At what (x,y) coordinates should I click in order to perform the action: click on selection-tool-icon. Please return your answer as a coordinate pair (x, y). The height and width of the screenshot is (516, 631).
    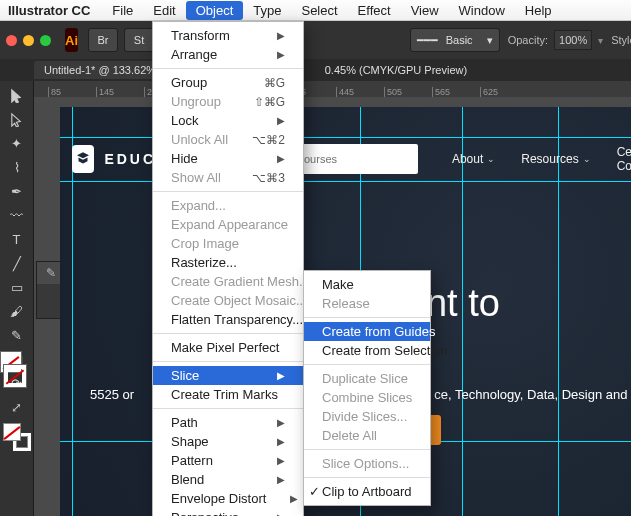
    Looking at the image, I should click on (17, 95).